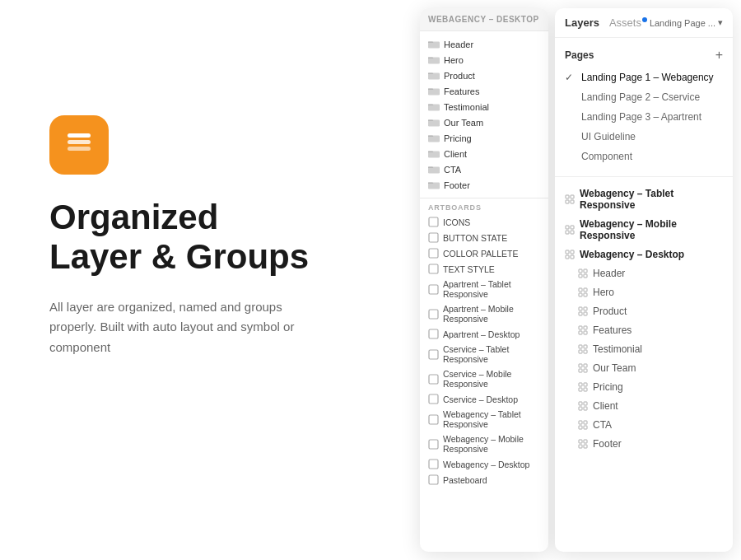 Image resolution: width=741 pixels, height=560 pixels. I want to click on page-item: Landing Page 3 – Apartrent, so click(644, 117).